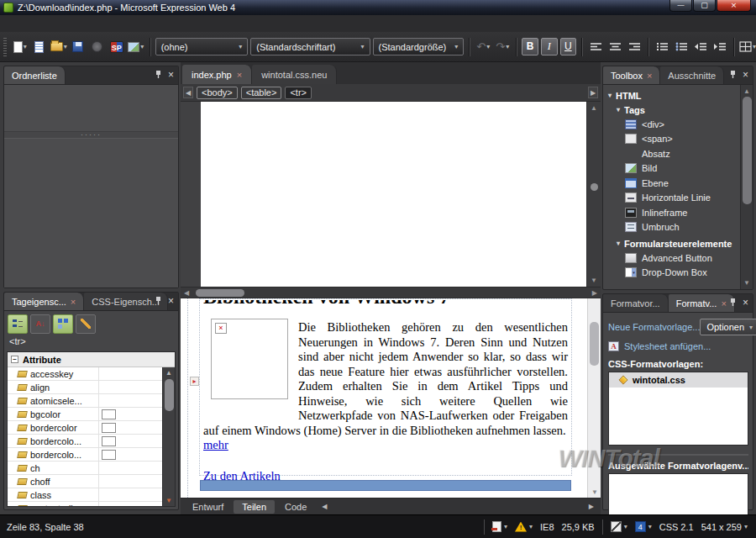 The image size is (756, 538). Describe the element at coordinates (592, 506) in the screenshot. I see `view-scroll-right: ▶` at that location.